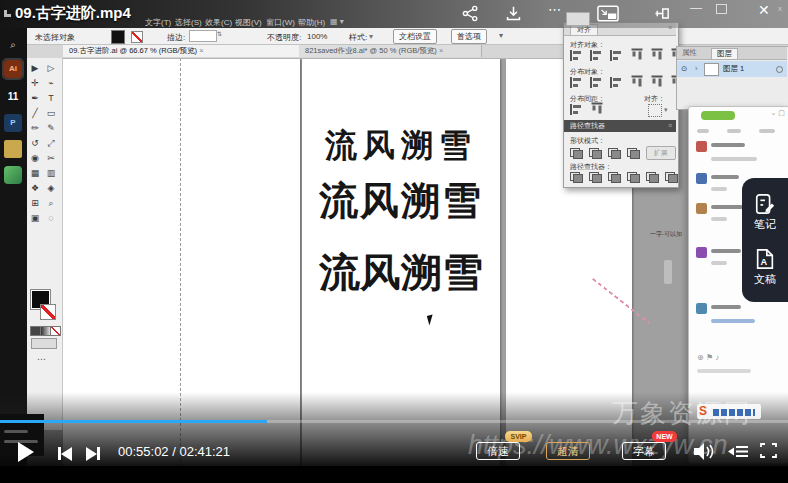  What do you see at coordinates (51, 158) in the screenshot?
I see `scissors-tool-icon: ✂` at bounding box center [51, 158].